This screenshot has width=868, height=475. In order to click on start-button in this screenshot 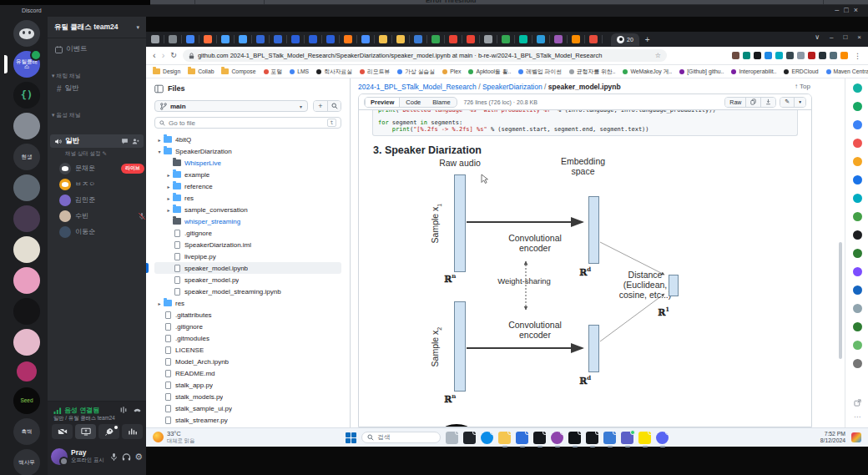, I will do `click(351, 437)`.